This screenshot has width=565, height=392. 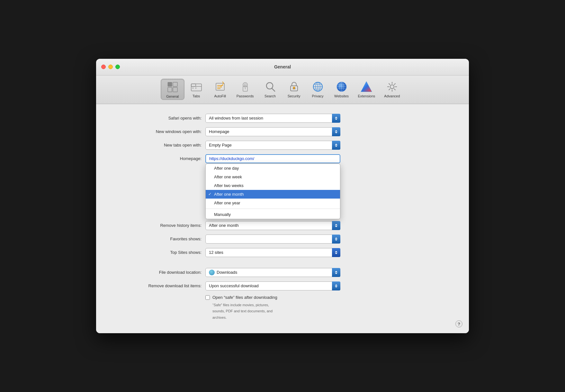 What do you see at coordinates (282, 226) in the screenshot?
I see `remove-history-row: Remove history items: After one month` at bounding box center [282, 226].